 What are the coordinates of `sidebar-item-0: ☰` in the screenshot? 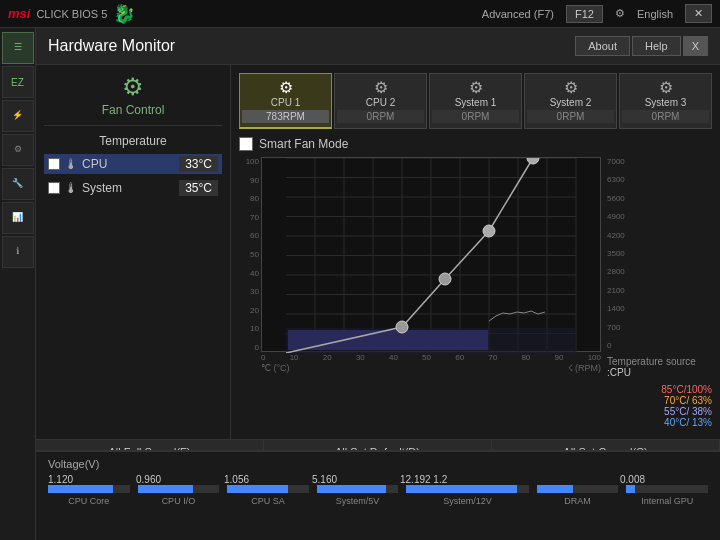 It's located at (18, 48).